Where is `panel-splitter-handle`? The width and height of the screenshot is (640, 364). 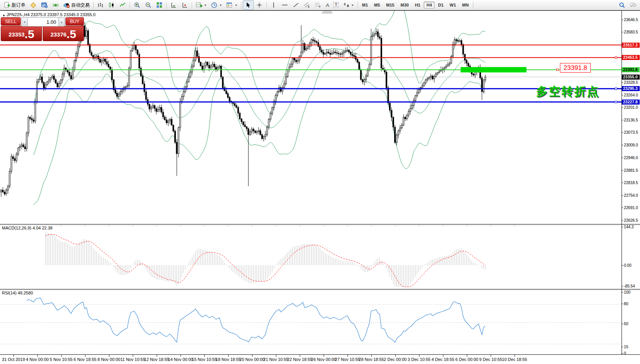 panel-splitter-handle is located at coordinates (327, 12).